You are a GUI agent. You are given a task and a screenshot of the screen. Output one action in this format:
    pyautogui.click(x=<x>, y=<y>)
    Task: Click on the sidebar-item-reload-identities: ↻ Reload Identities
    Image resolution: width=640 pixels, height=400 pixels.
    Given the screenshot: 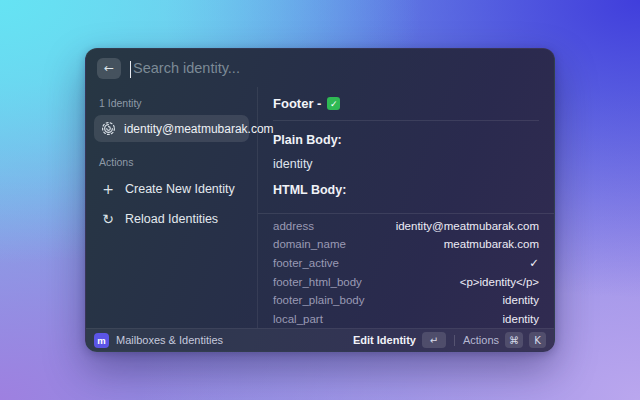 What is the action you would take?
    pyautogui.click(x=172, y=219)
    